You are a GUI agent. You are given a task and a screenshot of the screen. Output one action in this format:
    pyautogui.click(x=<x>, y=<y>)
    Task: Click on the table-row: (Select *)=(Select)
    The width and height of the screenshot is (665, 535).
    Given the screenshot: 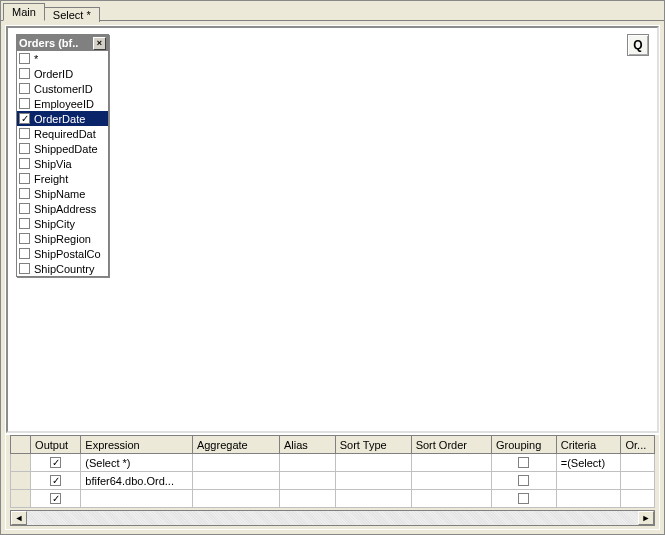 What is the action you would take?
    pyautogui.click(x=333, y=463)
    